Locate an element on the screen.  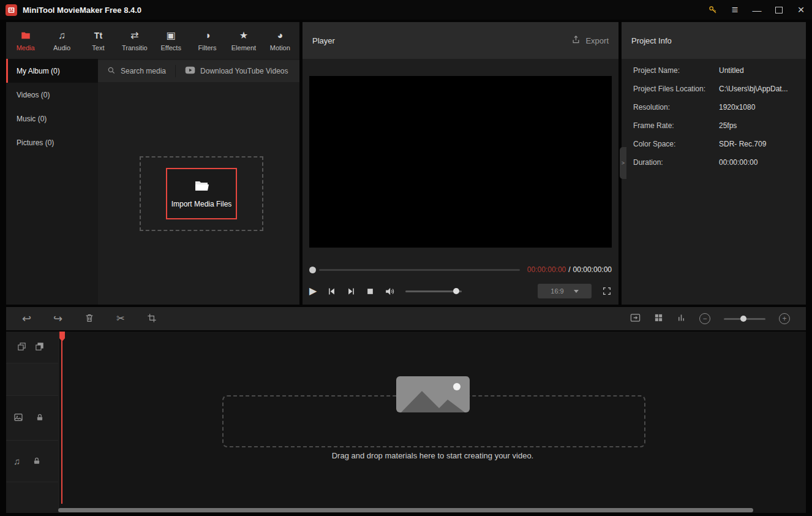
window-controls: ≡ — × is located at coordinates (757, 10).